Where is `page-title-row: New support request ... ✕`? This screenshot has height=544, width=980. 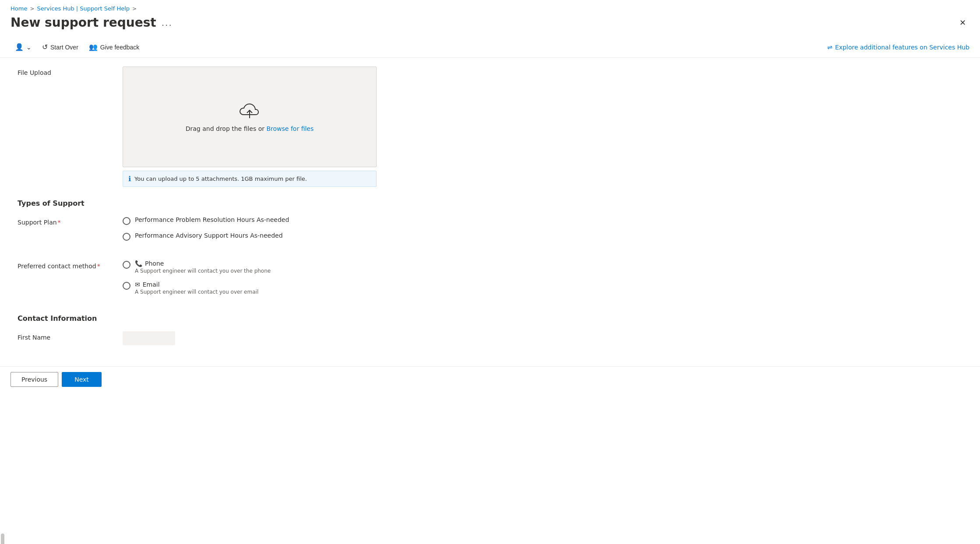
page-title-row: New support request ... ✕ is located at coordinates (490, 25).